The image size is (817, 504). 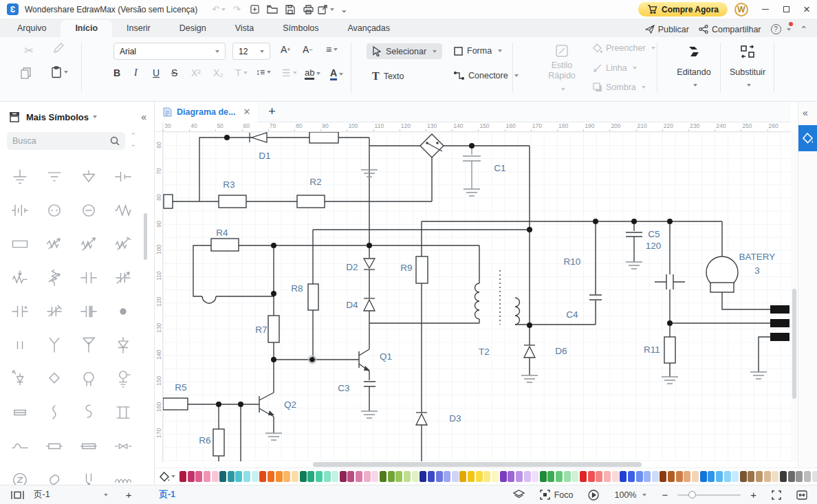 I want to click on symbol-polarized-capacitor, so click(x=20, y=311).